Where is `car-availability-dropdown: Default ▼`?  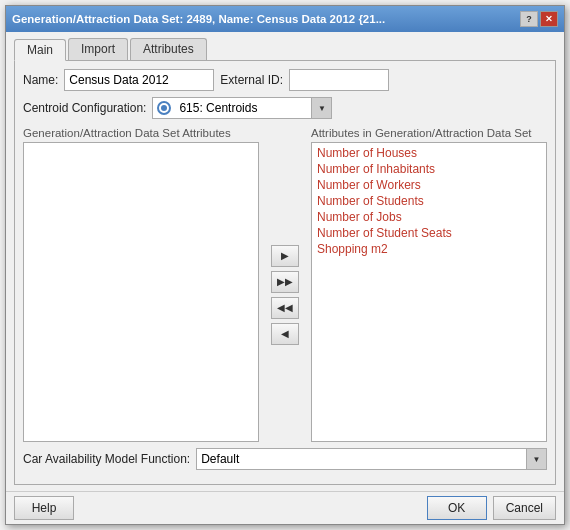 car-availability-dropdown: Default ▼ is located at coordinates (372, 459).